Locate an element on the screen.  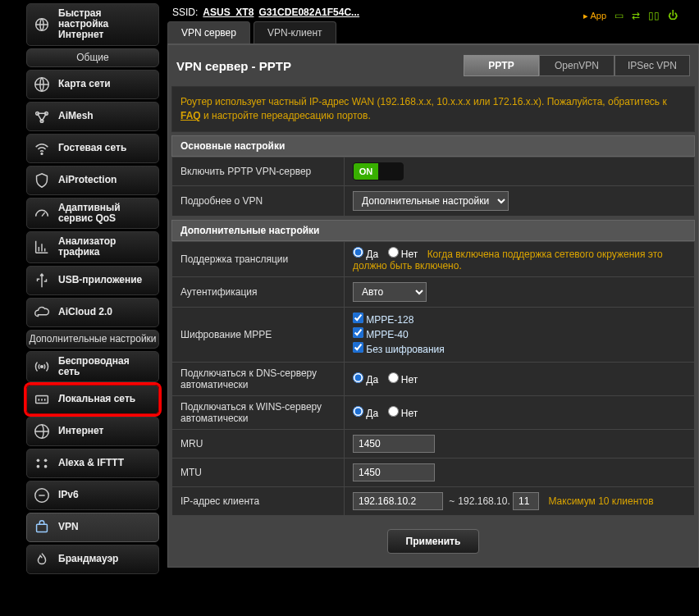
sidebar-item-ipv6: IPv6 is located at coordinates (93, 495).